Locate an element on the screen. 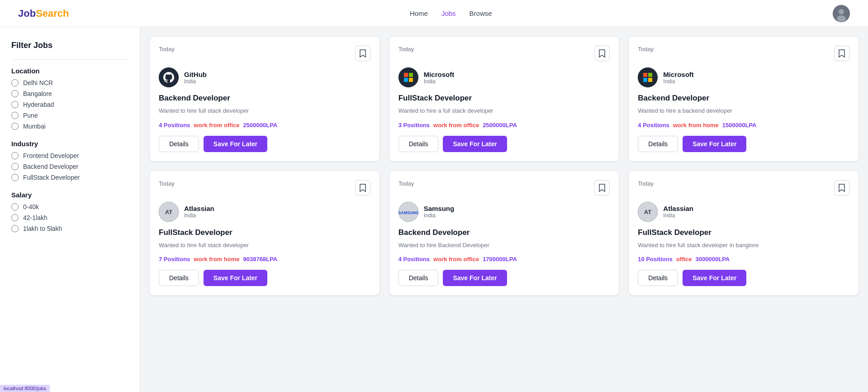 This screenshot has width=868, height=392. company-logo: AT is located at coordinates (648, 212).